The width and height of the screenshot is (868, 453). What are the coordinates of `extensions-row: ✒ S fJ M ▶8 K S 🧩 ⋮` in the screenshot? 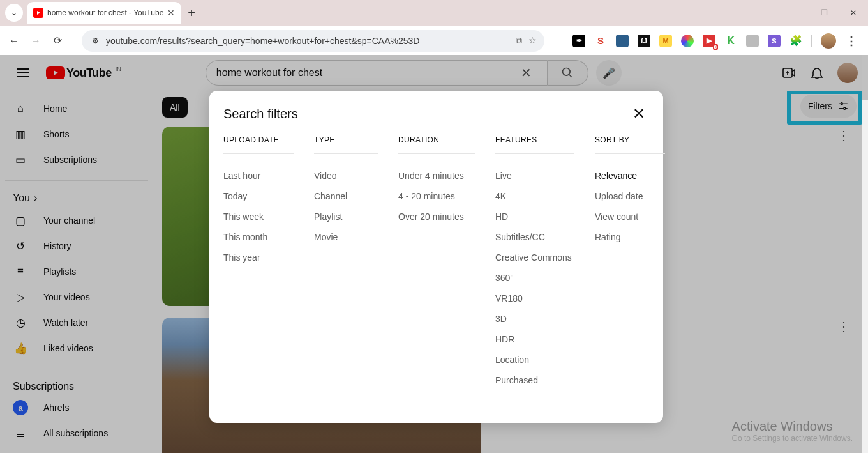 It's located at (717, 41).